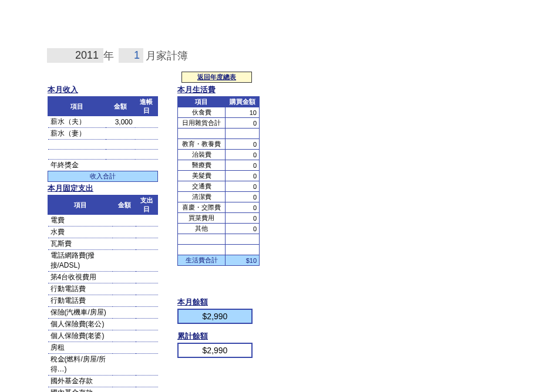 The width and height of the screenshot is (555, 392). What do you see at coordinates (202, 165) in the screenshot?
I see `living-item-cell: 醫療費` at bounding box center [202, 165].